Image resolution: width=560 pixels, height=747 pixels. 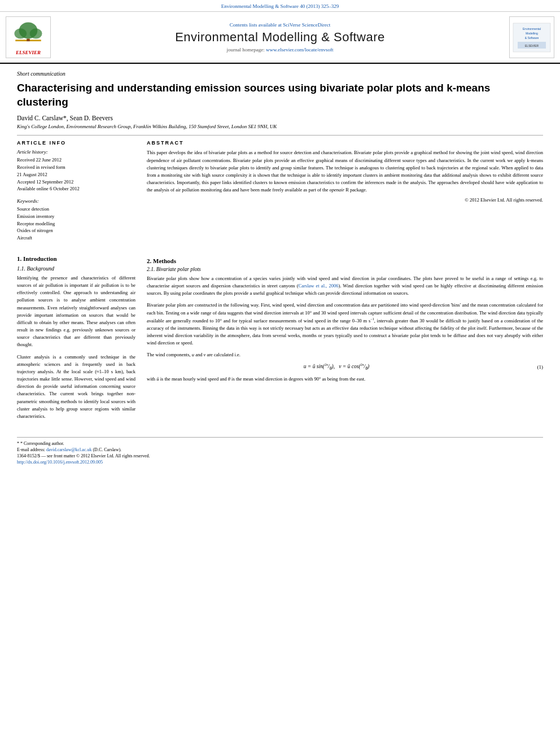 I want to click on paper-title: Characterising and understanding emissio…, so click(x=280, y=95).